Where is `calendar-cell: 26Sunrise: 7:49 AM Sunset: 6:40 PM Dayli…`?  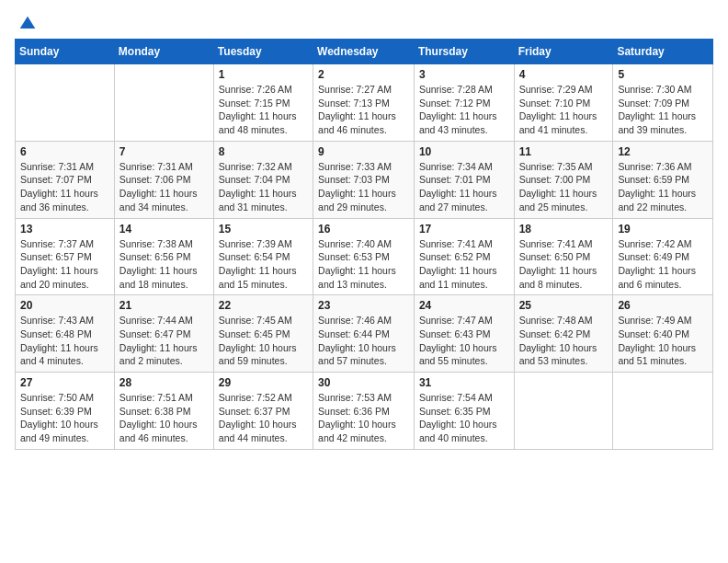 calendar-cell: 26Sunrise: 7:49 AM Sunset: 6:40 PM Dayli… is located at coordinates (664, 334).